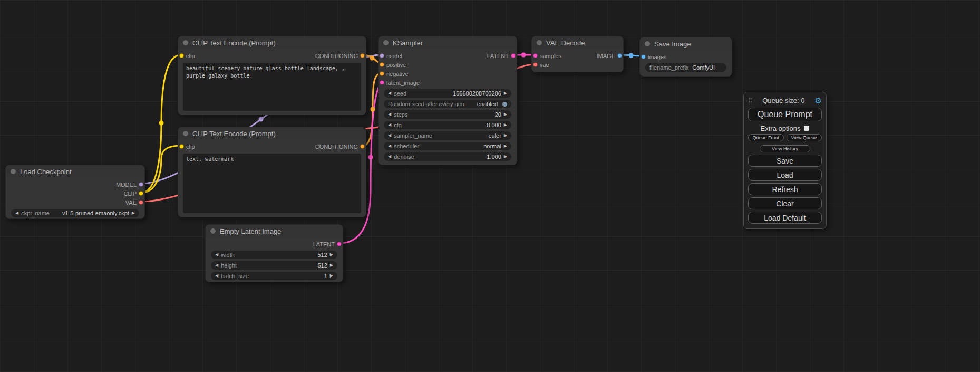 This screenshot has width=980, height=372. Describe the element at coordinates (448, 125) in the screenshot. I see `widget-cfg: ◀ cfg 8.000 ▶` at that location.